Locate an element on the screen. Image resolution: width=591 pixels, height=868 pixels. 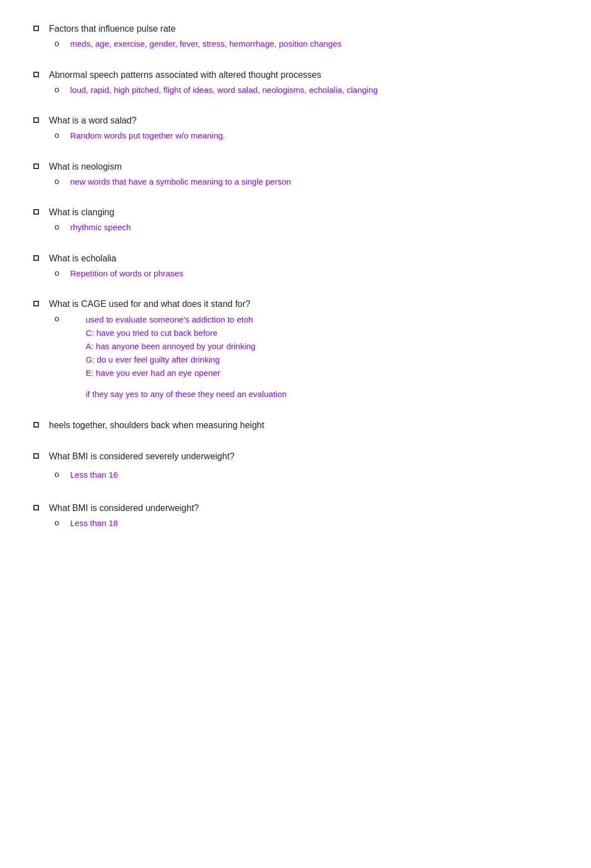
cage-e: E: have you ever had an eye opener is located at coordinates (186, 373).